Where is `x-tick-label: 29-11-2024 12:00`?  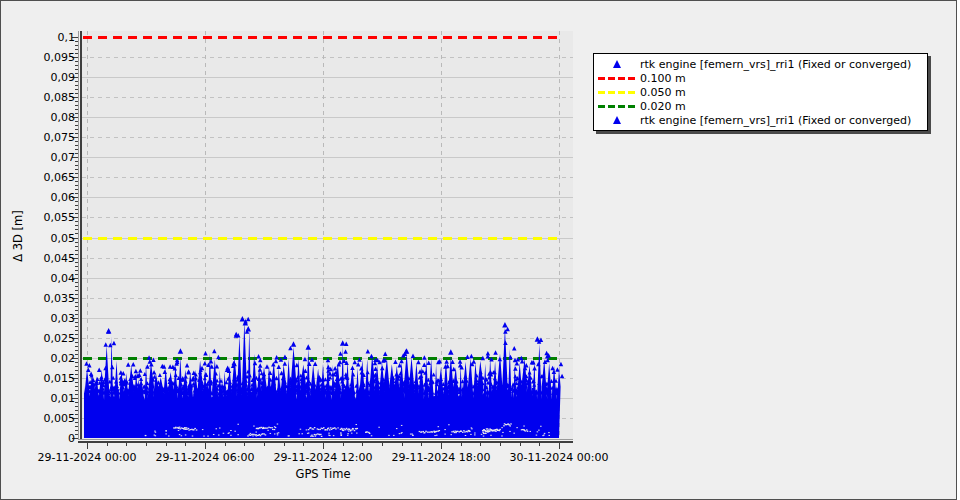
x-tick-label: 29-11-2024 12:00 is located at coordinates (323, 458).